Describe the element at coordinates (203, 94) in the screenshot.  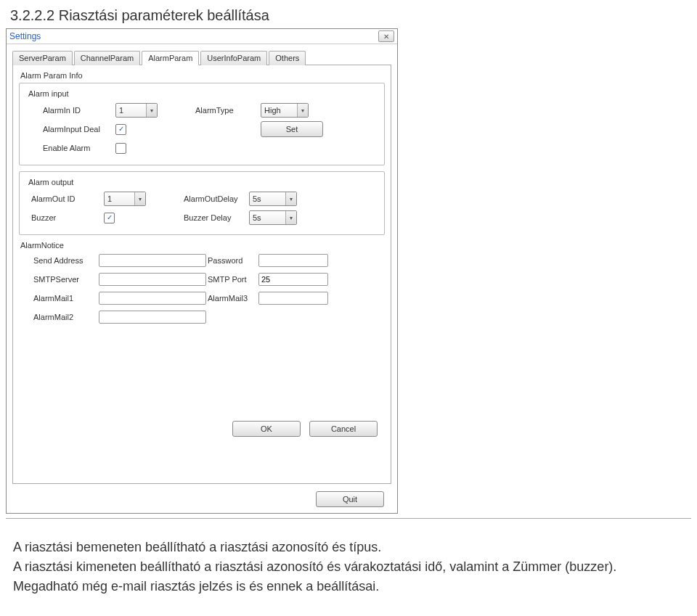
I see `alarm-input-title: Alarm input` at that location.